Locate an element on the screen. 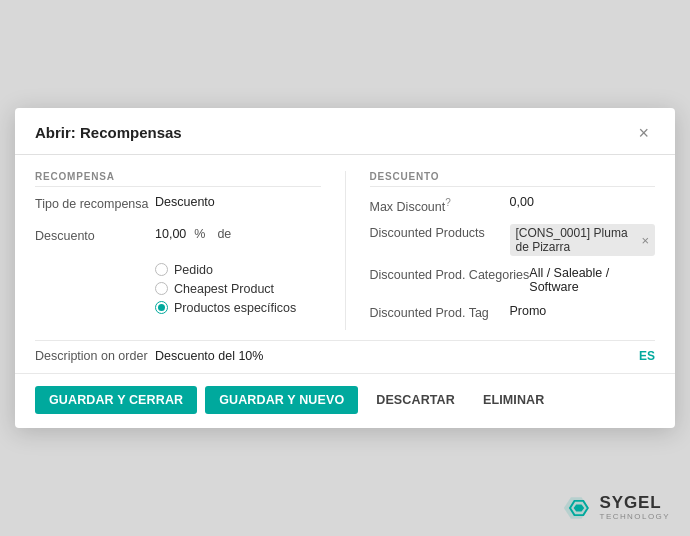  logo-text: SYGEL TECHNOLOGY is located at coordinates (635, 508).